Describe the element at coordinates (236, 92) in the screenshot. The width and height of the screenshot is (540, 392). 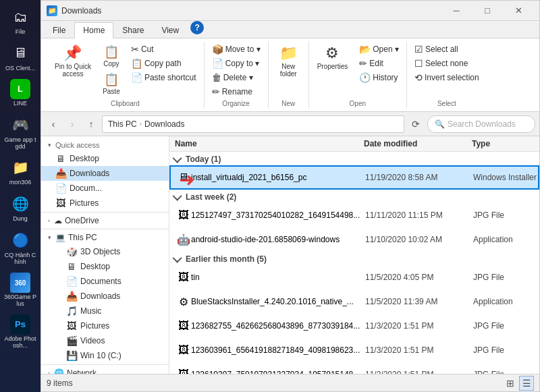
I see `rename-button: ✏ Rename` at that location.